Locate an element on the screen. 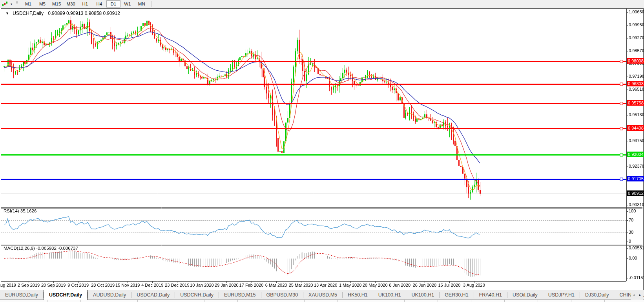 Image resolution: width=644 pixels, height=302 pixels. date-label: 13 Apr 2020 is located at coordinates (326, 285).